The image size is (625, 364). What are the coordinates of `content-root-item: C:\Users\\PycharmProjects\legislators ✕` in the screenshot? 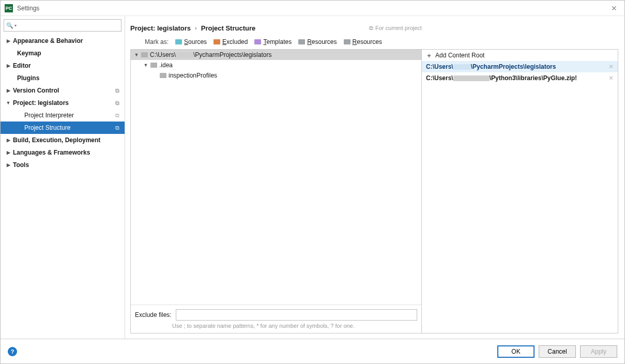 It's located at (520, 67).